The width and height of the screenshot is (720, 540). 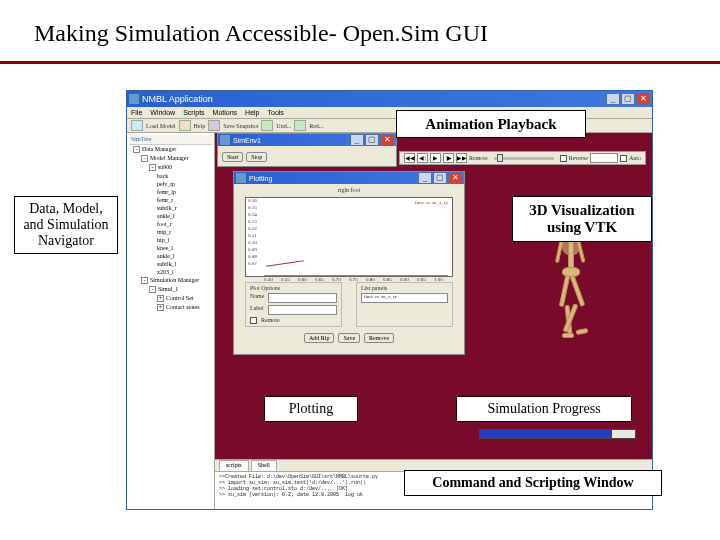 What do you see at coordinates (379, 338) in the screenshot?
I see `remove-button: Remove` at bounding box center [379, 338].